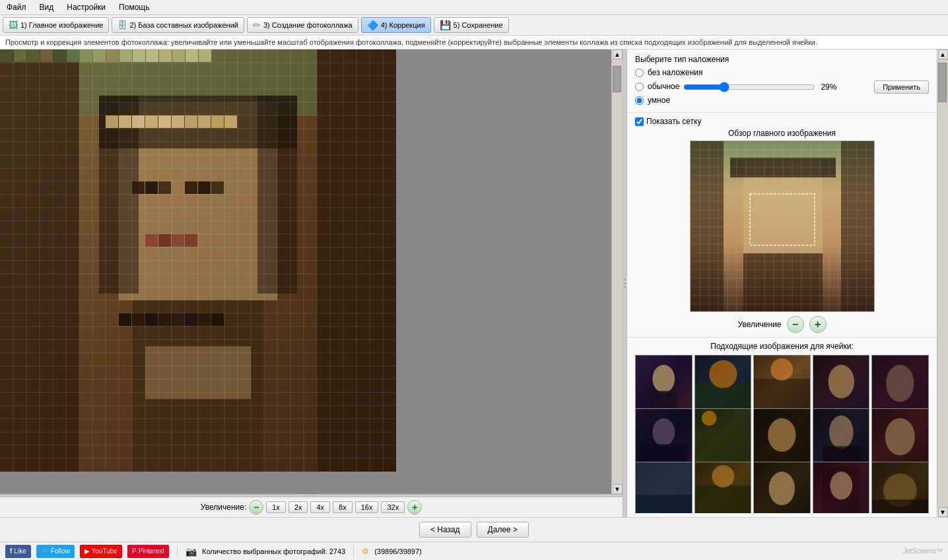  What do you see at coordinates (639, 100) in the screenshot?
I see `overlay-smart-radio` at bounding box center [639, 100].